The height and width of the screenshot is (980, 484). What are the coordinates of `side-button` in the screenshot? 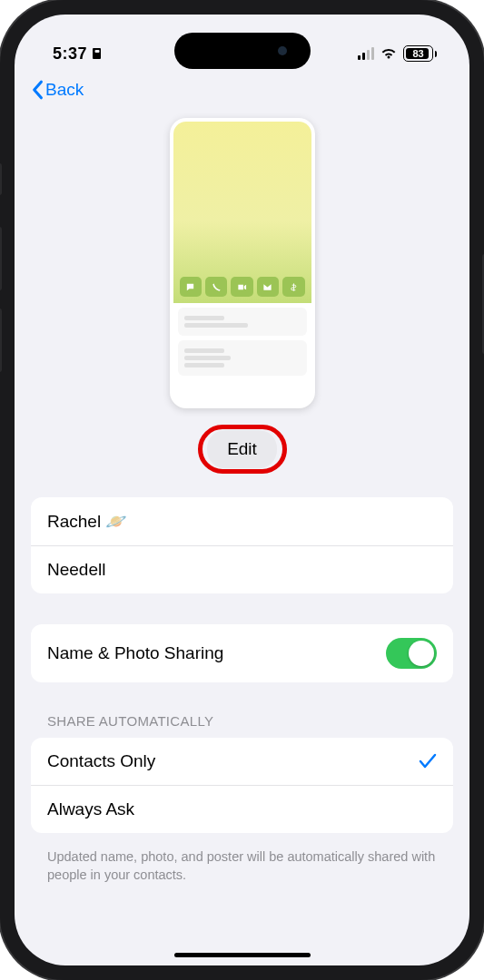 It's located at (1, 180).